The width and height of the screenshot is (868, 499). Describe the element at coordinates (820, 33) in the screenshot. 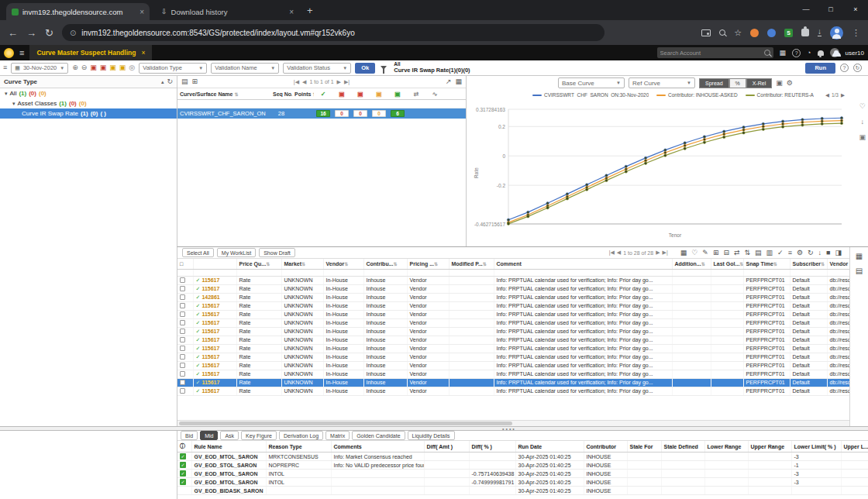

I see `downloads-icon: ↓` at that location.